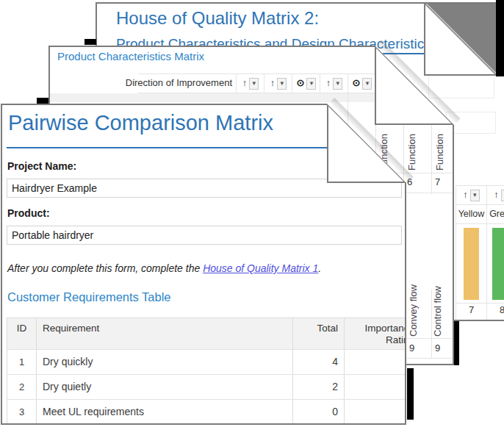  I want to click on cell-requirement: Meet UL requirements, so click(165, 412).